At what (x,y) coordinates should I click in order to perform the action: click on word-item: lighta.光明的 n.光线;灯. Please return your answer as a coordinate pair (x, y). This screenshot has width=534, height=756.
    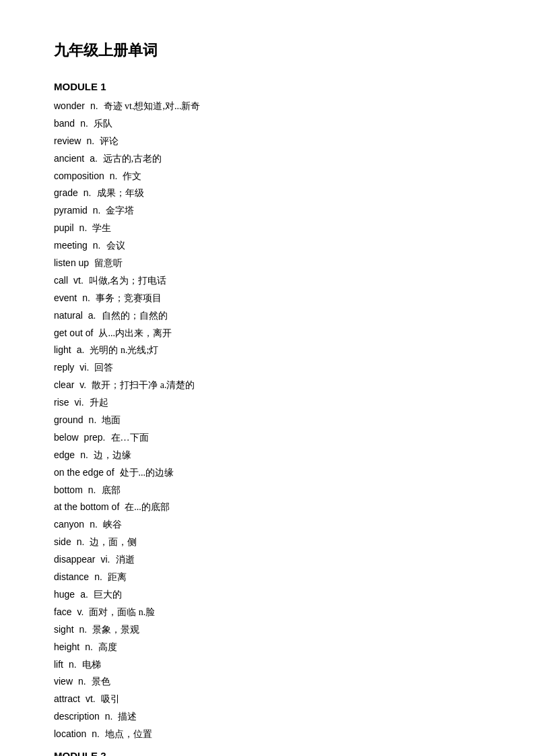
    Looking at the image, I should click on (267, 350).